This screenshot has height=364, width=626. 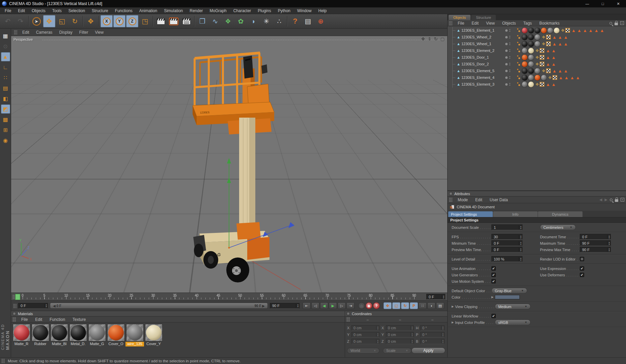 I want to click on next-key-button: ▷, so click(x=342, y=306).